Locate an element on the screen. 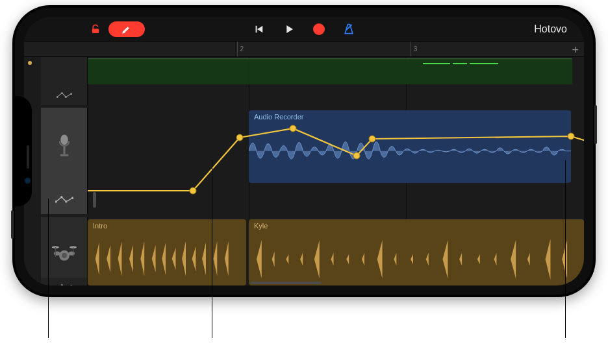 This screenshot has height=364, width=608. track-header-instrument is located at coordinates (64, 71).